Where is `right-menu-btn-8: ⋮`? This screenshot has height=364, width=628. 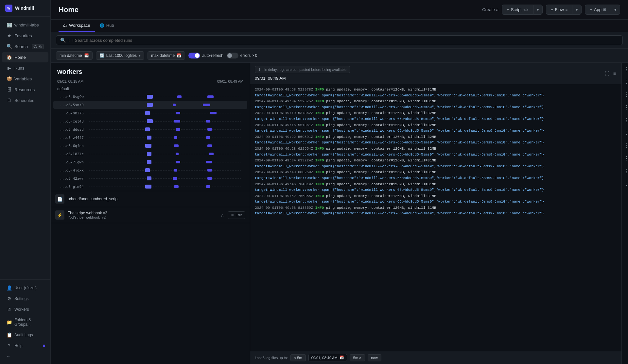 right-menu-btn-8: ⋮ is located at coordinates (625, 158).